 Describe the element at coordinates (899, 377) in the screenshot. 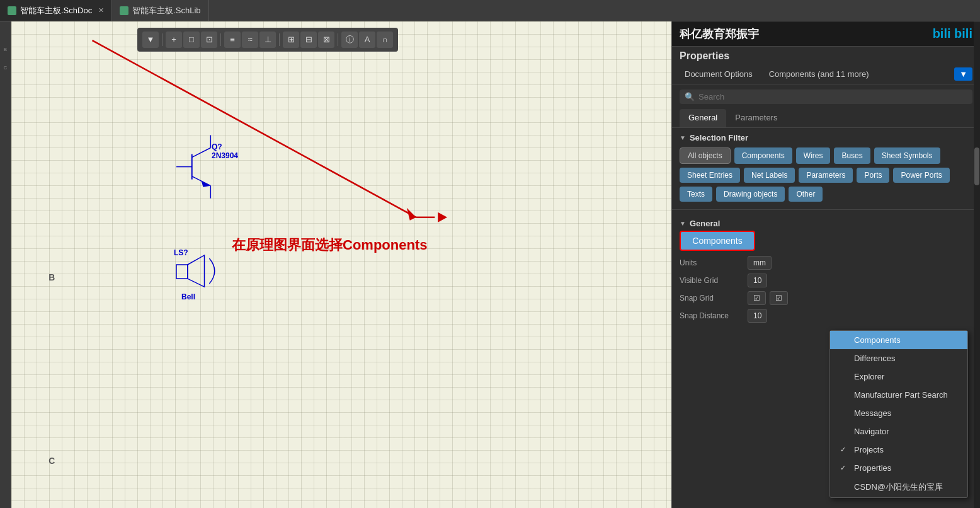

I see `dropdown-item-explorer: Explorer` at that location.